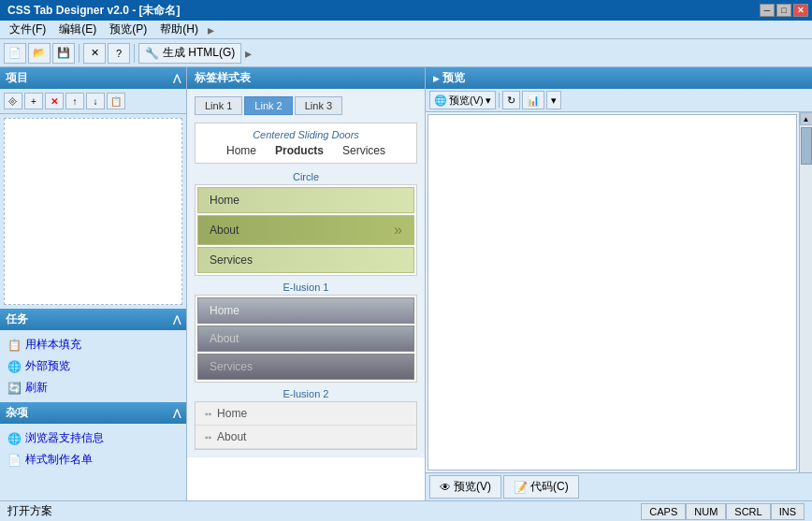 This screenshot has height=521, width=812. What do you see at coordinates (306, 79) in the screenshot?
I see `center-panel-header: 标签样式表` at bounding box center [306, 79].